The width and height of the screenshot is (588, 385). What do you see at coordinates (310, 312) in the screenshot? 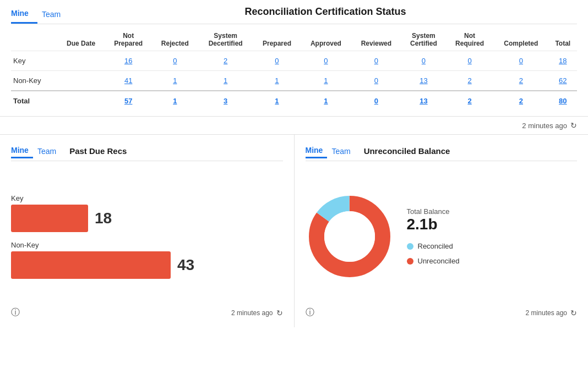
I see `unreconciled-info-icon: ⓘ` at bounding box center [310, 312].